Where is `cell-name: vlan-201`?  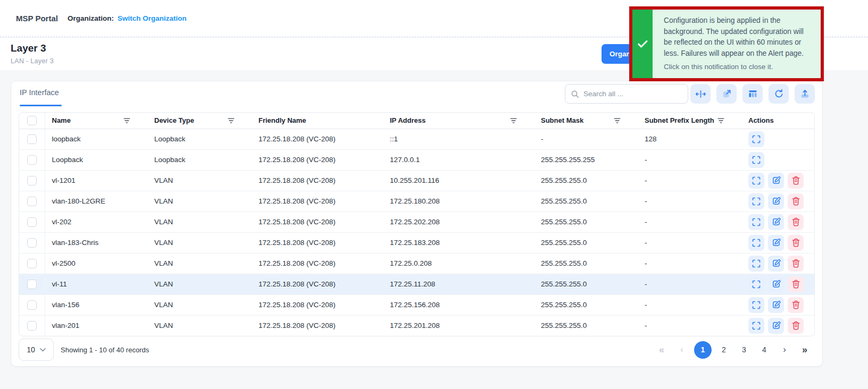
cell-name: vlan-201 is located at coordinates (96, 325).